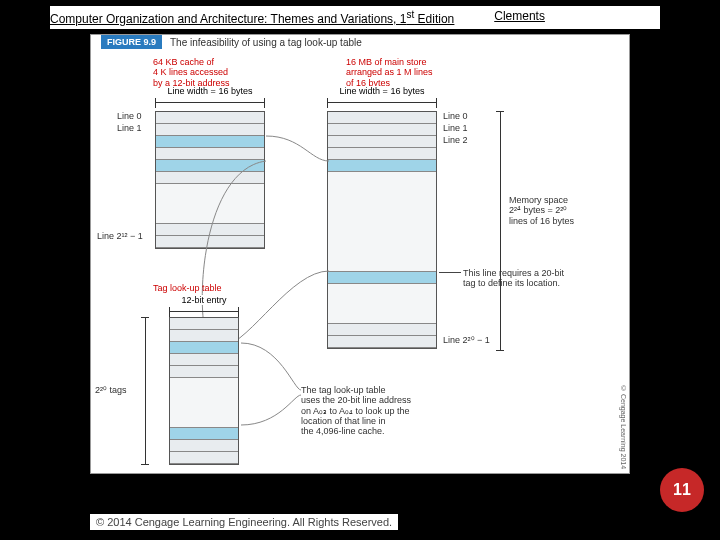 This screenshot has width=720, height=540. Describe the element at coordinates (456, 116) in the screenshot. I see `main-line0-label: Line 0` at that location.